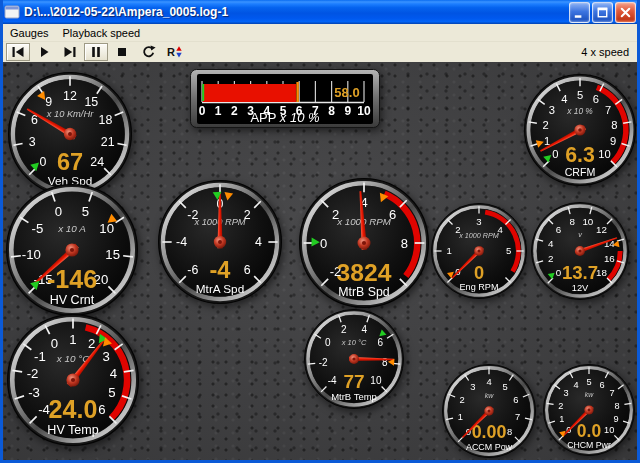  What do you see at coordinates (148, 52) in the screenshot?
I see `loop-button` at bounding box center [148, 52].